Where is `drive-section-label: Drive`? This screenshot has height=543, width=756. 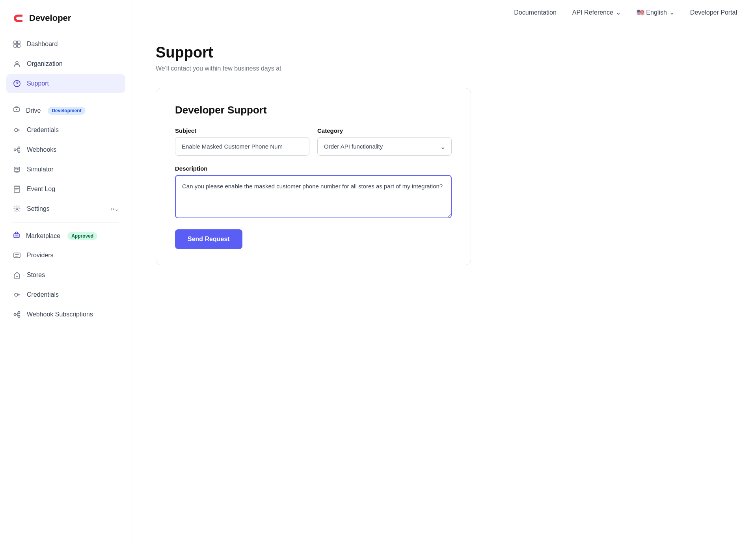
drive-section-label: Drive is located at coordinates (33, 111).